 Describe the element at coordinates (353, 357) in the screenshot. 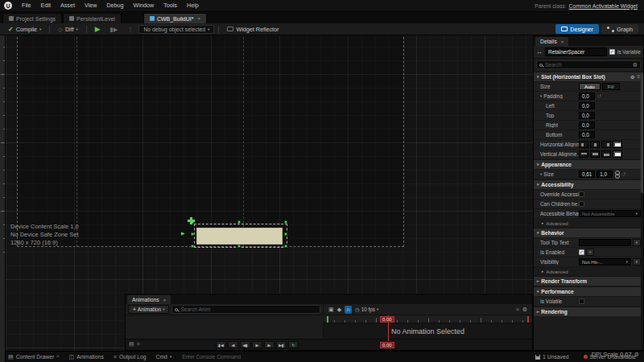

I see `console-input-area` at that location.